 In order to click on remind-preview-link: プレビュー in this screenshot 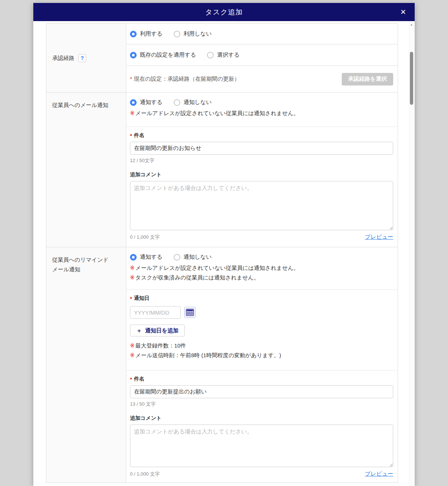, I will do `click(379, 474)`.